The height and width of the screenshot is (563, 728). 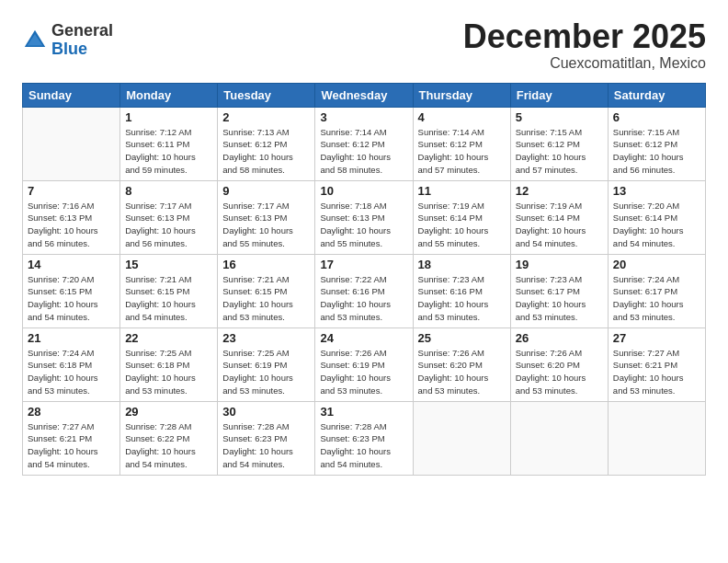 What do you see at coordinates (267, 438) in the screenshot?
I see `cell-week5-day3: 30Sunrise: 7:28 AMSunset: 6:23 PMDayligh…` at bounding box center [267, 438].